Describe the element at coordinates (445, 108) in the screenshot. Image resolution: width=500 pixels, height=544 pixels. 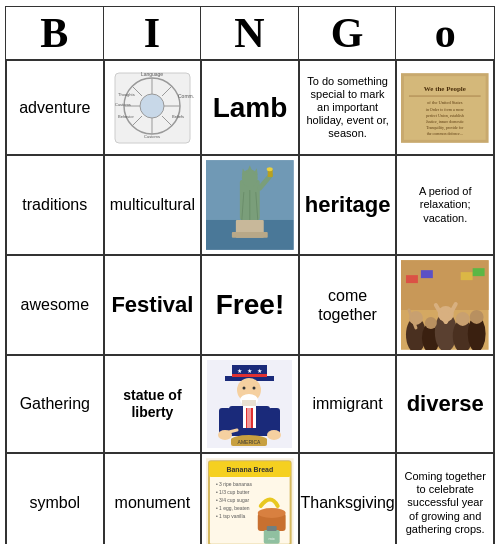
I see `svg-text: in Order to form a more` at that location.